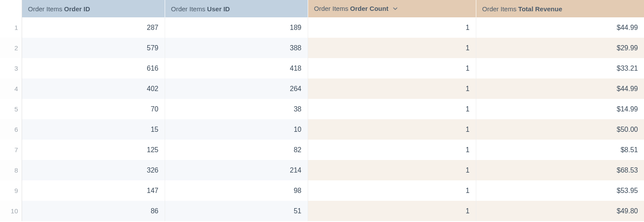  Describe the element at coordinates (560, 9) in the screenshot. I see `column-header-total-revenue: Order Items Total Revenue` at that location.